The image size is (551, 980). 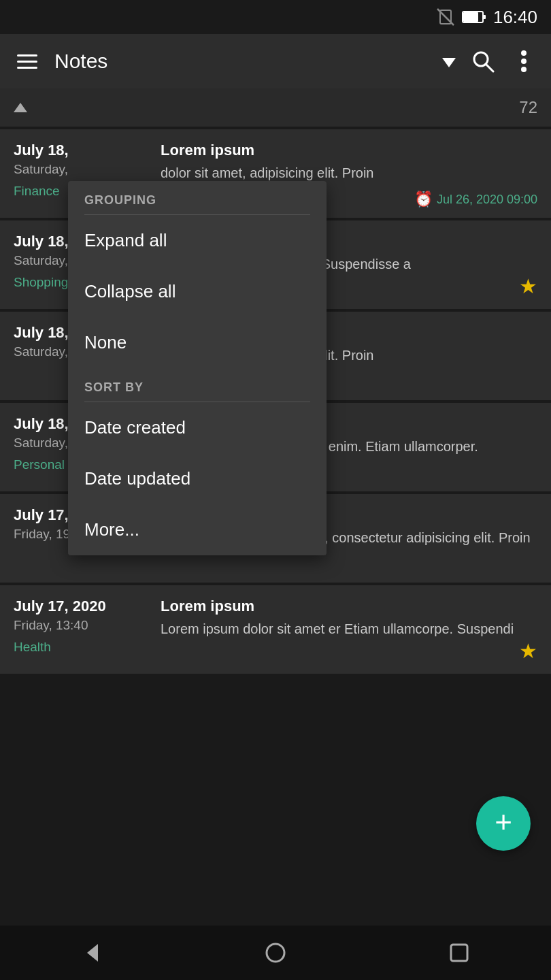 I want to click on fab-plus-icon: +, so click(x=503, y=822).